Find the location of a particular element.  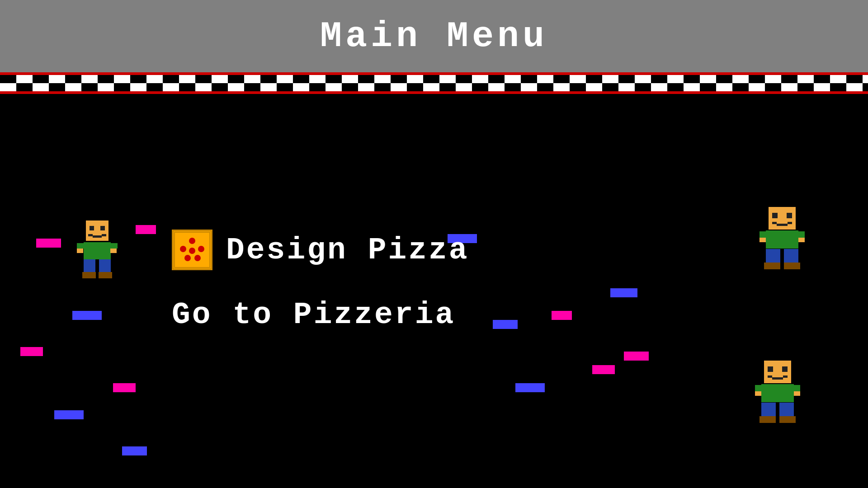

page-title: Main Menu is located at coordinates (434, 36).